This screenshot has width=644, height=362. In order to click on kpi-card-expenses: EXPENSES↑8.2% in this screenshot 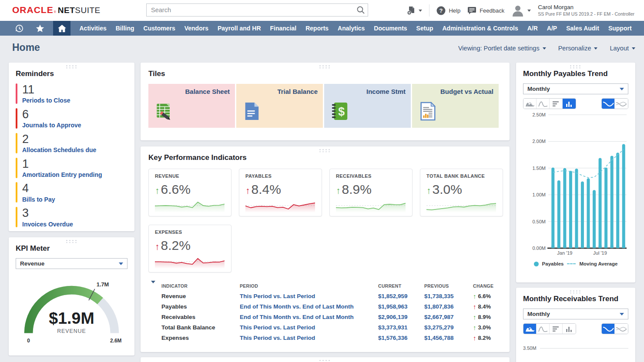, I will do `click(190, 249)`.